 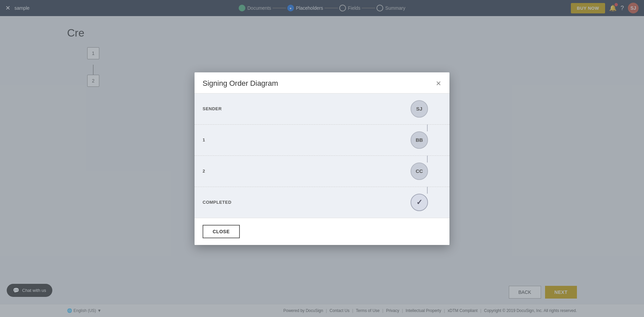 I want to click on diagram-row-sender: SENDER SJ, so click(x=322, y=109).